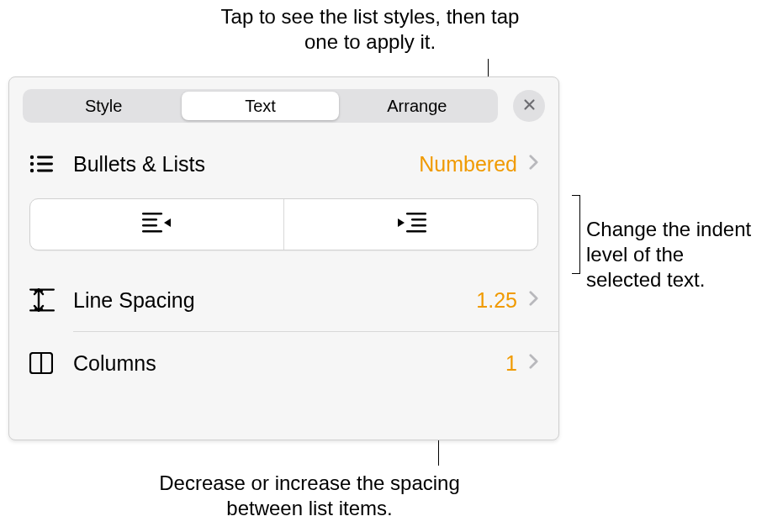  I want to click on line-spacing-value: 1.25, so click(496, 301).